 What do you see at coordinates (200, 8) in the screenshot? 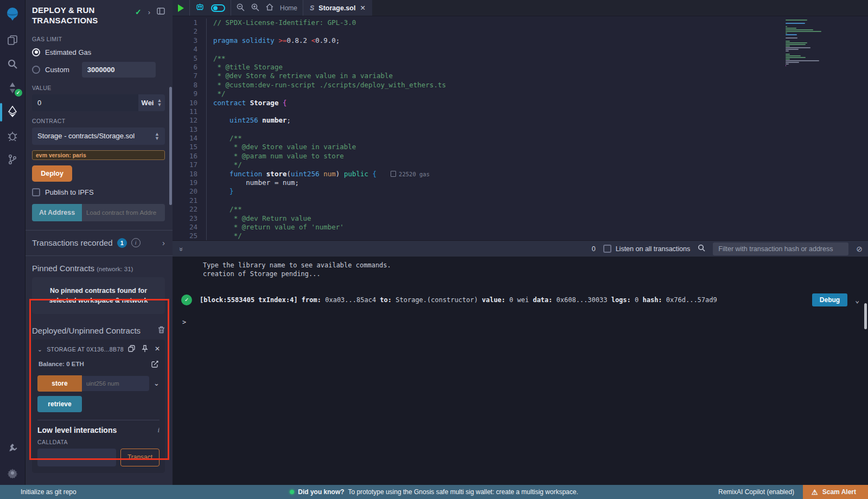
I see `ai-assistant-icon` at bounding box center [200, 8].